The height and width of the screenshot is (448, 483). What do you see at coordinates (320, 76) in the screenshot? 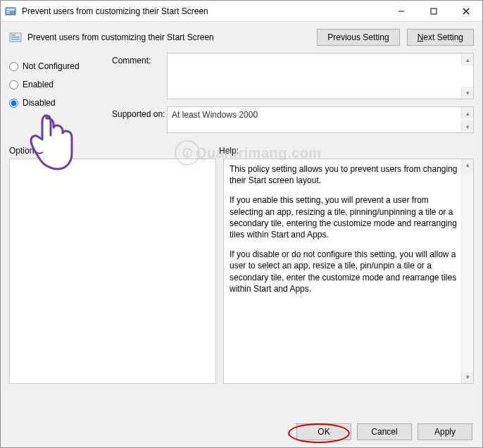
I see `comment-box: ▴ ▾` at bounding box center [320, 76].